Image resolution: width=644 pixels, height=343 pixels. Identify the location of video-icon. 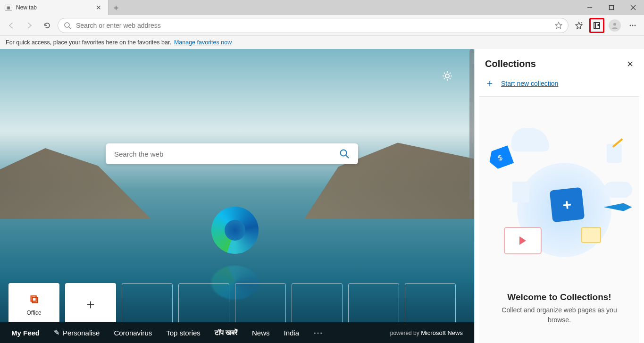
(523, 241).